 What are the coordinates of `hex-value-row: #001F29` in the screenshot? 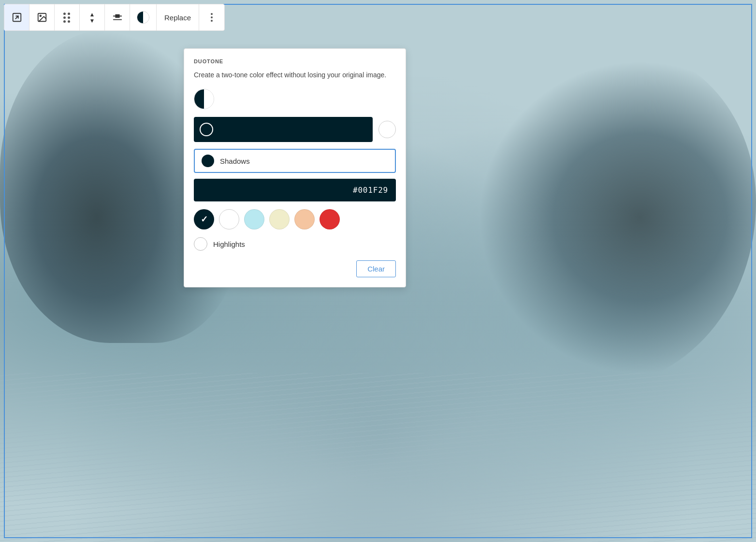 It's located at (295, 190).